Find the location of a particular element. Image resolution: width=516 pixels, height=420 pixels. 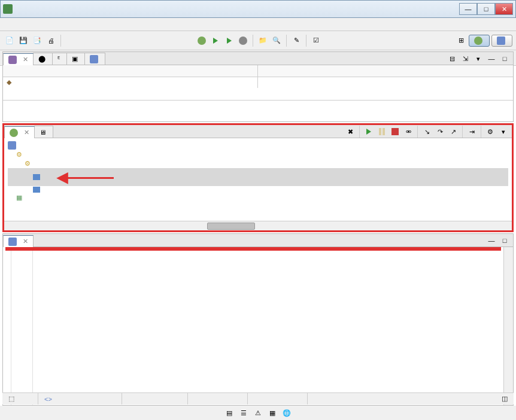

variables-header is located at coordinates (258, 71).